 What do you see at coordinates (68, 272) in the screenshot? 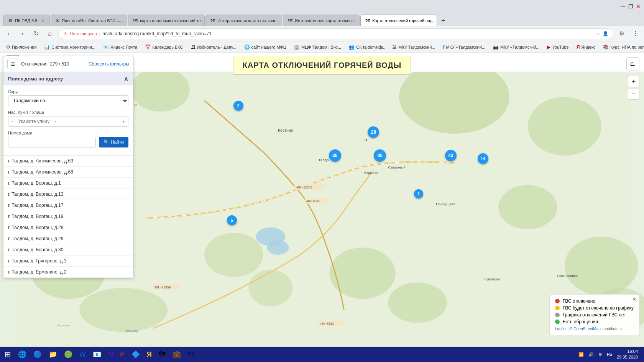
I see `list-item: г. Талдом, д. Ермолино, д.2` at bounding box center [68, 272].